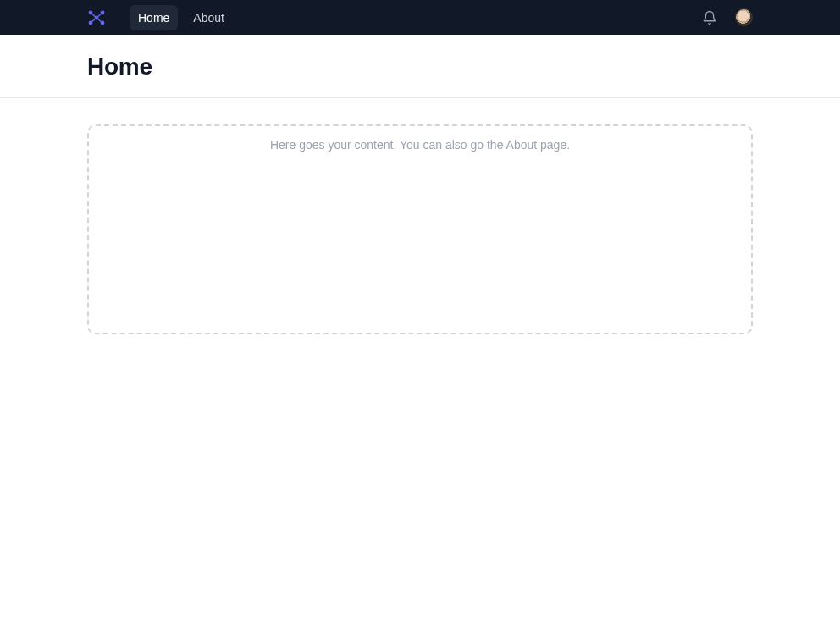  What do you see at coordinates (727, 18) in the screenshot?
I see `nav-right` at bounding box center [727, 18].